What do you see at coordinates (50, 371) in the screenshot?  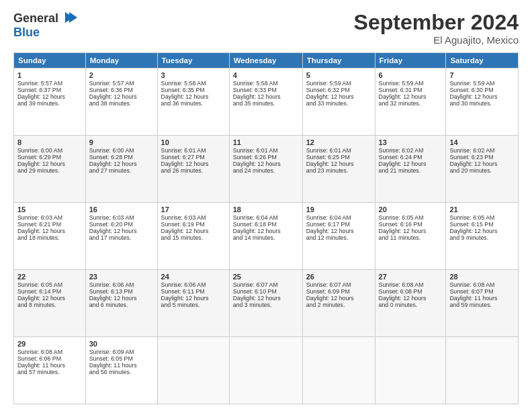 I see `table-row: 29Sunrise: 6:08 AMSunset: 6:06 PMDayligh…` at bounding box center [50, 371].